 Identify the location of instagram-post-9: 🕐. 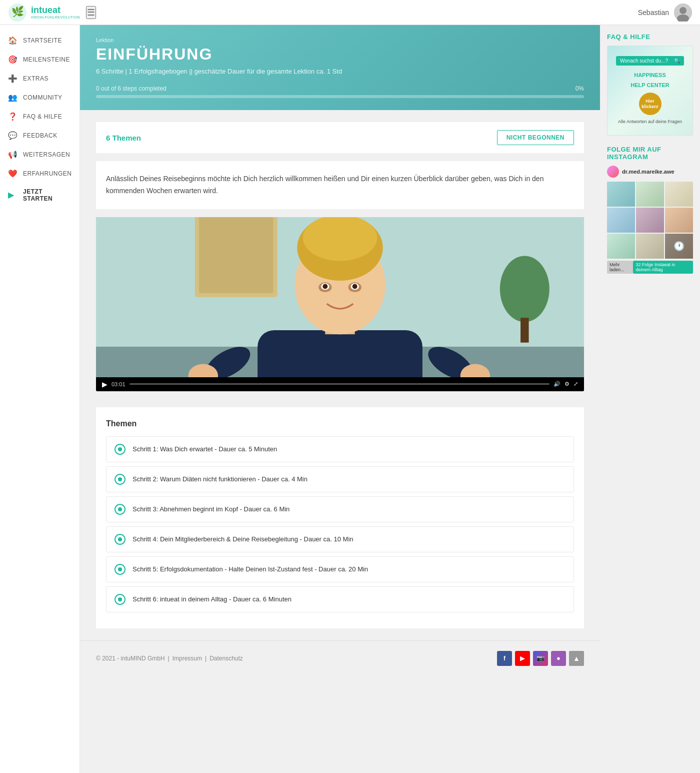
(679, 246).